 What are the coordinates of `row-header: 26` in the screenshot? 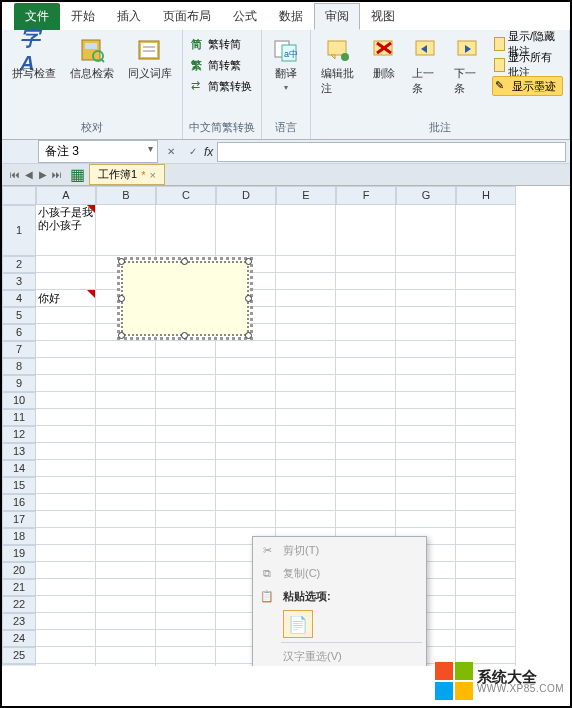 It's located at (19, 665).